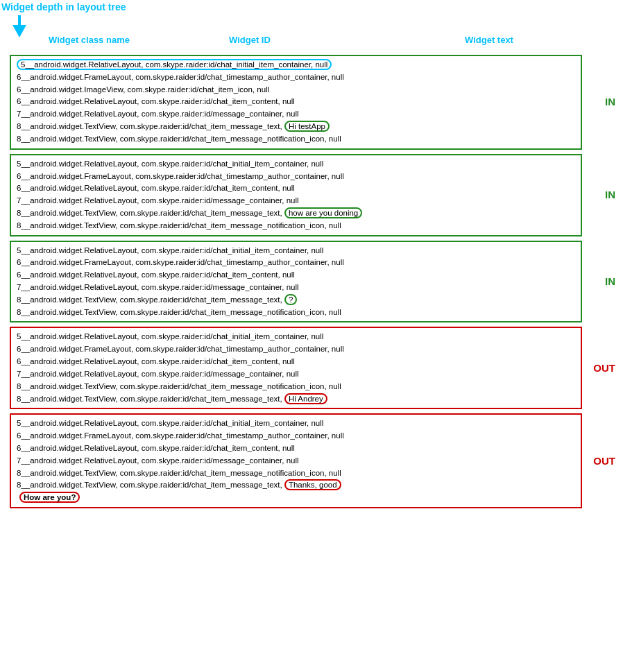 The image size is (623, 672). I want to click on highlight-oval: Hi Andrey, so click(306, 399).